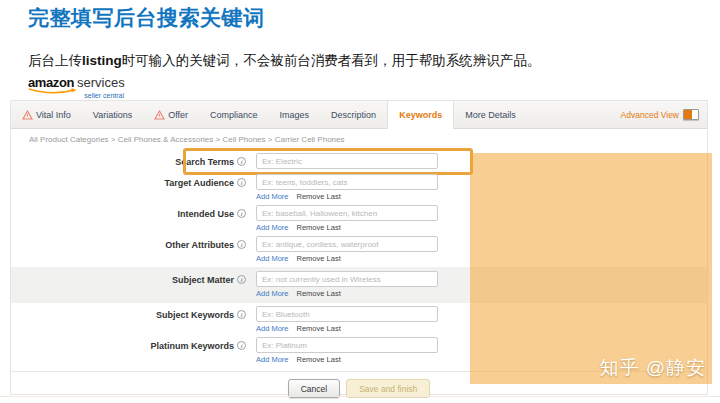 This screenshot has width=720, height=403. What do you see at coordinates (359, 162) in the screenshot?
I see `form-row-search-terms: Search Termsi` at bounding box center [359, 162].